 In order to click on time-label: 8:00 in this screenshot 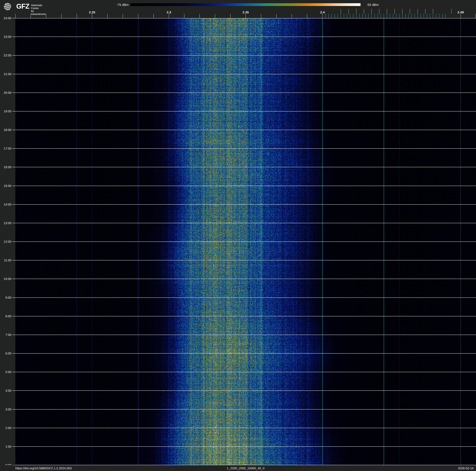, I will do `click(6, 316)`.